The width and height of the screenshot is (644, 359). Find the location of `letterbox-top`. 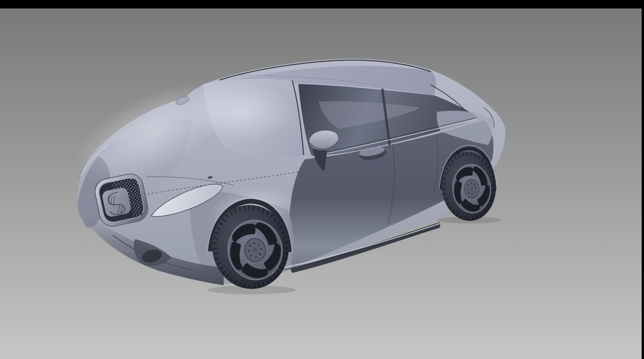

letterbox-top is located at coordinates (322, 4).